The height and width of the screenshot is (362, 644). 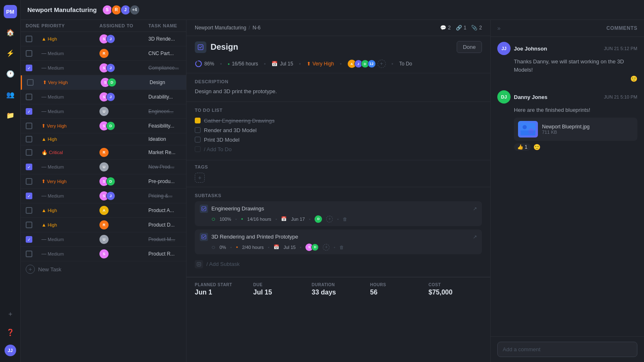 What do you see at coordinates (122, 210) in the screenshot?
I see `assignee-avatars: A` at bounding box center [122, 210].